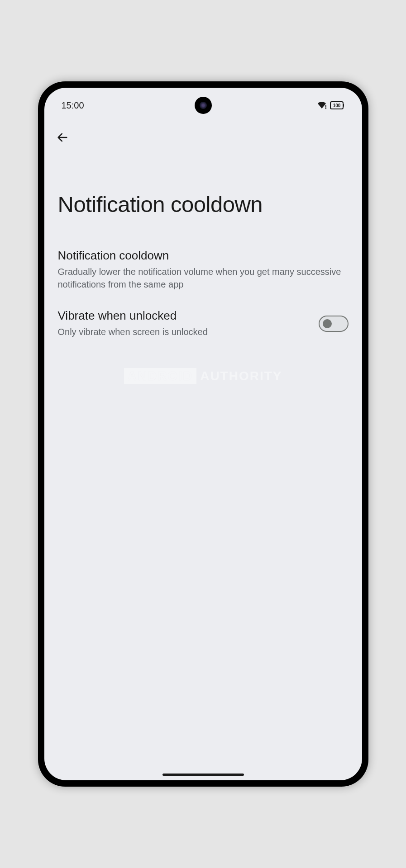  What do you see at coordinates (184, 316) in the screenshot?
I see `settings-item-title: Vibrate when unlocked` at bounding box center [184, 316].